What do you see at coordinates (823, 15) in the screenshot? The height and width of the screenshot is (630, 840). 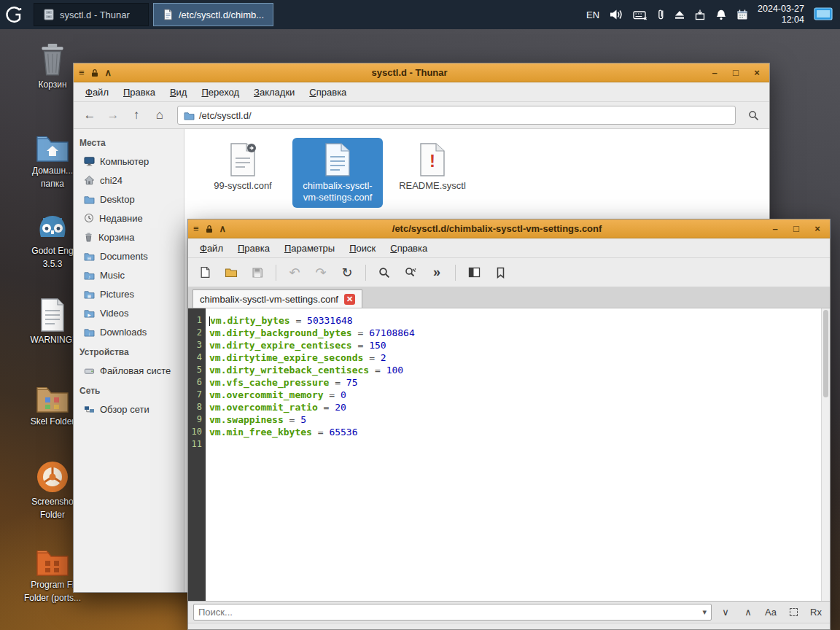 I see `display-icon` at bounding box center [823, 15].